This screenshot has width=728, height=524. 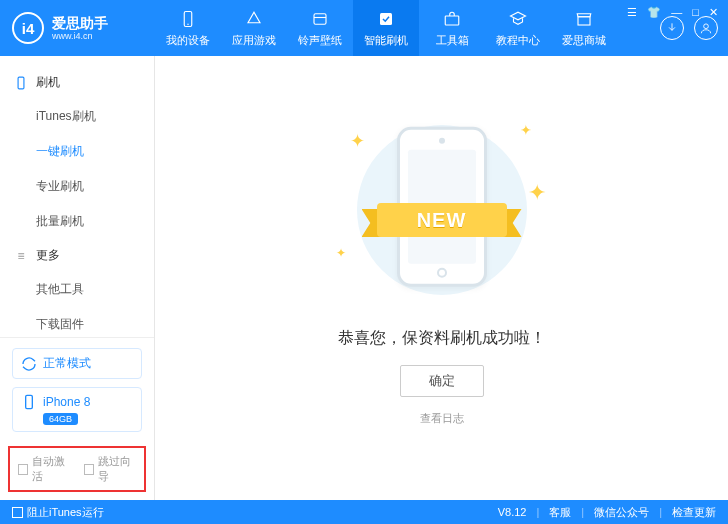 What do you see at coordinates (622, 512) in the screenshot?
I see `wechat-link: 微信公众号` at bounding box center [622, 512].